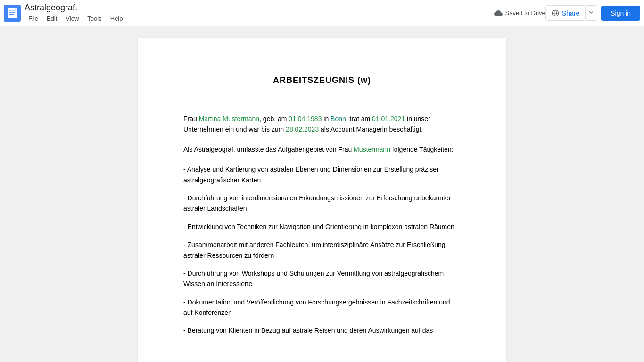 This screenshot has width=644, height=362. What do you see at coordinates (117, 19) in the screenshot?
I see `menu-help: Help` at bounding box center [117, 19].